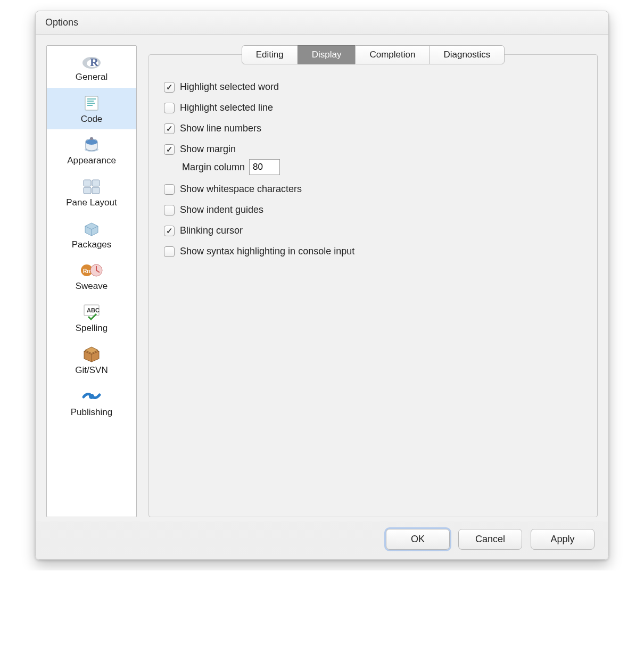 This screenshot has height=646, width=644. I want to click on paint-bucket-icon, so click(92, 145).